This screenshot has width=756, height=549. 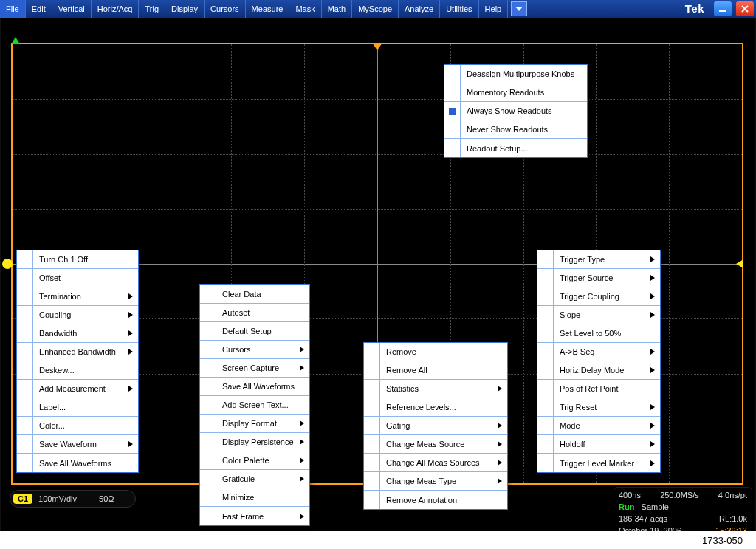 What do you see at coordinates (78, 408) in the screenshot?
I see `menu-item-label: Label...` at bounding box center [78, 408].